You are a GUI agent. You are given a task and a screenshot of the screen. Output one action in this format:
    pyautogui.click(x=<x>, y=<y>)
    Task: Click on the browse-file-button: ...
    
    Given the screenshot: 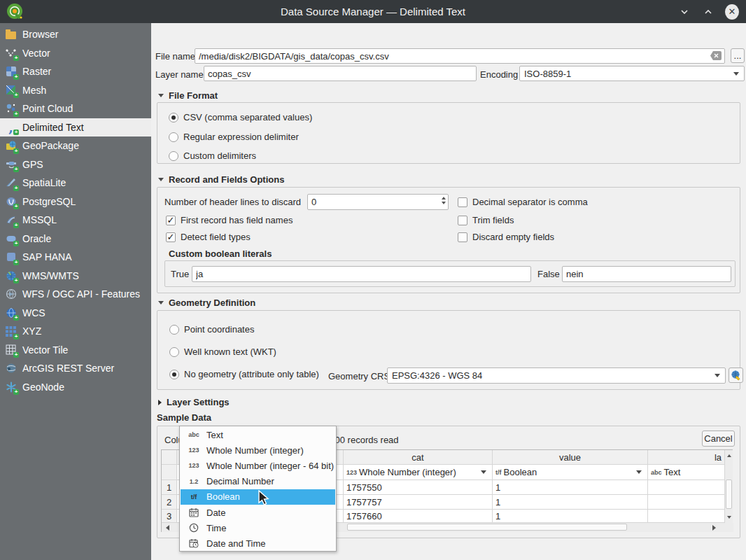 What is the action you would take?
    pyautogui.click(x=738, y=56)
    